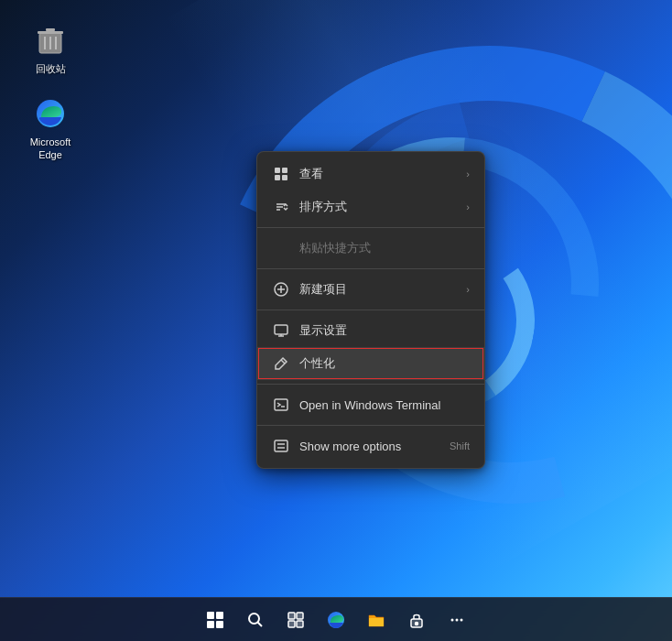 The width and height of the screenshot is (672, 641). I want to click on recycle-bin-icon: 回收站, so click(50, 49).